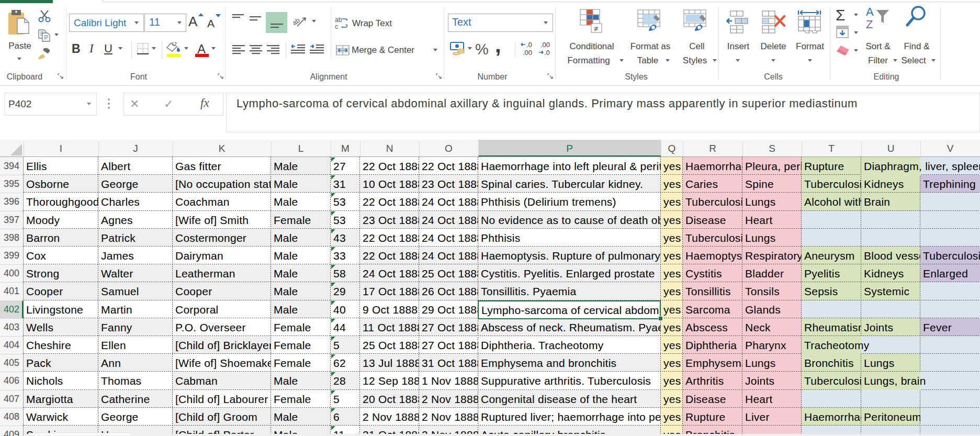  Describe the element at coordinates (870, 24) in the screenshot. I see `svg-text: Z` at that location.